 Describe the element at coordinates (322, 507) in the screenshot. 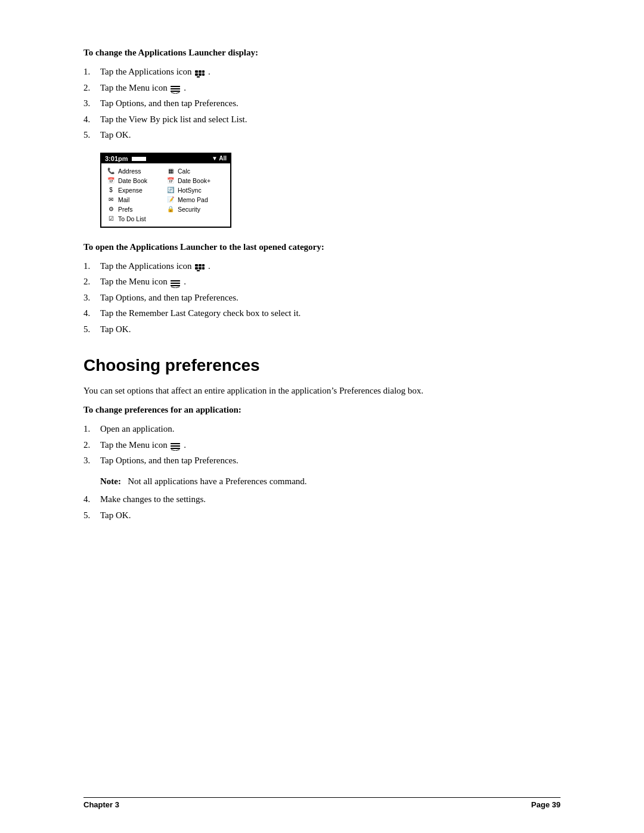

I see `section3-steps-after: 4. Make changes to the settings. 5. Tap …` at that location.